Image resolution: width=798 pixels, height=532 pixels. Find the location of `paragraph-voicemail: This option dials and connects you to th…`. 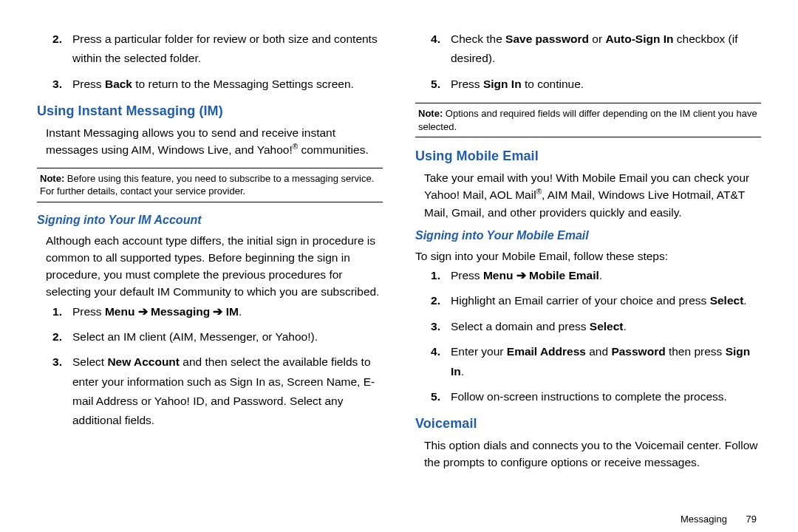

paragraph-voicemail: This option dials and connects you to th… is located at coordinates (588, 454).